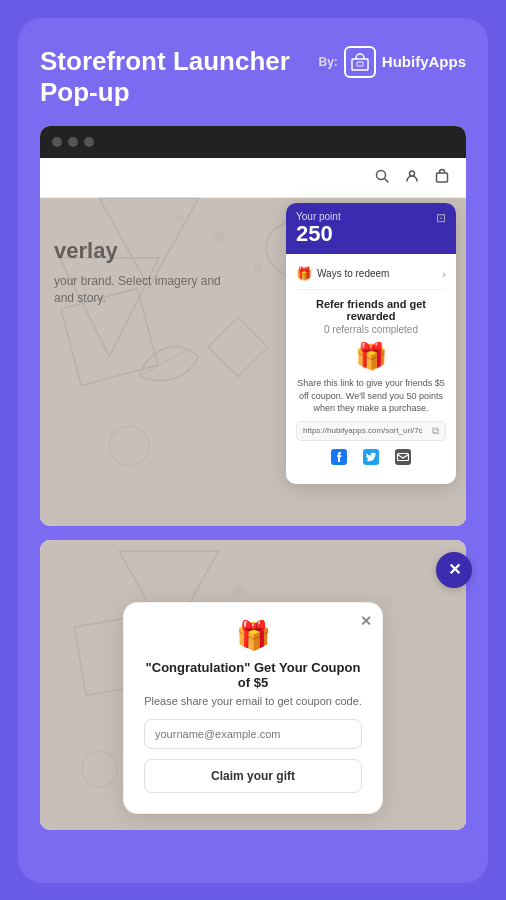  I want to click on refer-count: 0 referrals completed, so click(371, 330).